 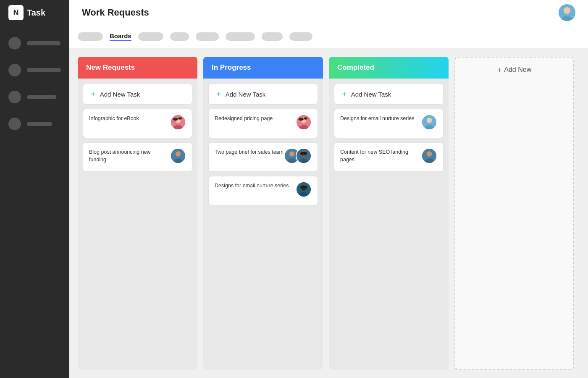 I want to click on tabs-bar: Boards, so click(x=328, y=37).